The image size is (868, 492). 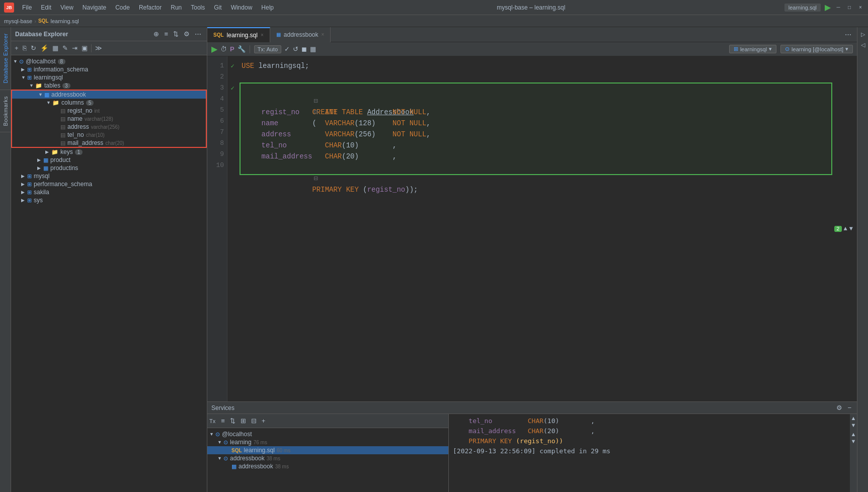 What do you see at coordinates (232, 49) in the screenshot?
I see `explain-btn: P` at bounding box center [232, 49].